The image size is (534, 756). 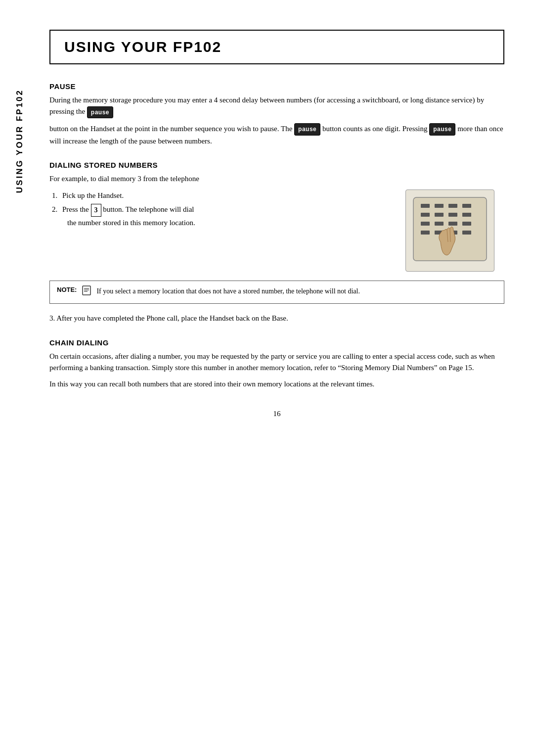 I want to click on steps-list: Pick up the Handset. Press the 3 button.…, so click(x=227, y=209).